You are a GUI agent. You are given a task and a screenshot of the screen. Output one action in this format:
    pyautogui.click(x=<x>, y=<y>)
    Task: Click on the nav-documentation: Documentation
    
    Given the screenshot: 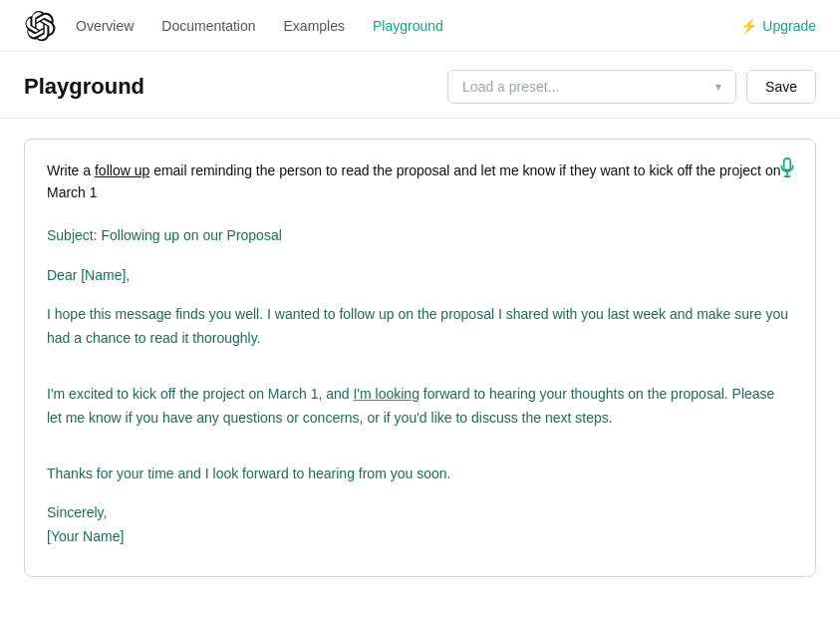 What is the action you would take?
    pyautogui.click(x=208, y=26)
    